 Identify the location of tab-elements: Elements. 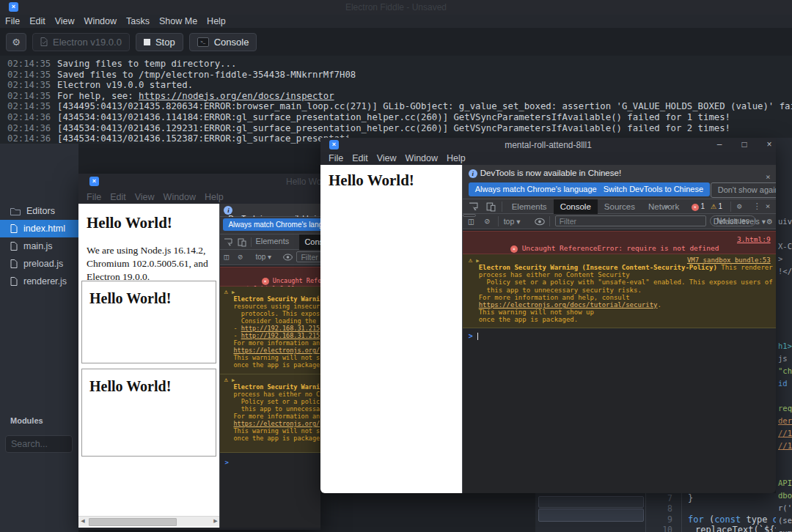
(272, 241).